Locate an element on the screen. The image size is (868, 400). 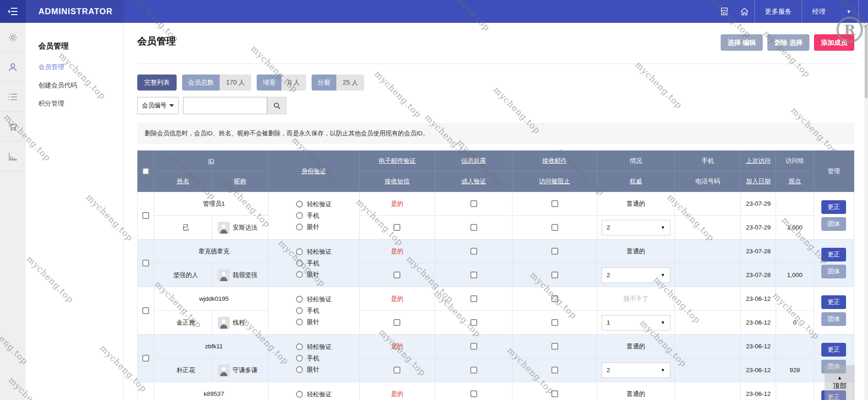
column-header: 接收短信 is located at coordinates (397, 181).